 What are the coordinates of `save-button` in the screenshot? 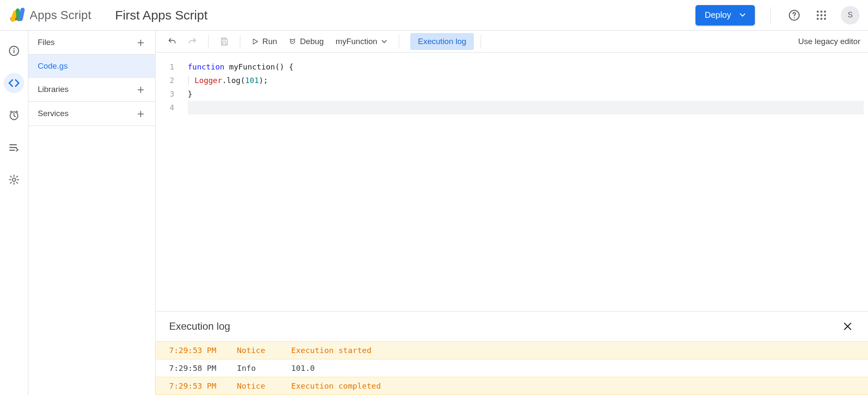 It's located at (224, 42).